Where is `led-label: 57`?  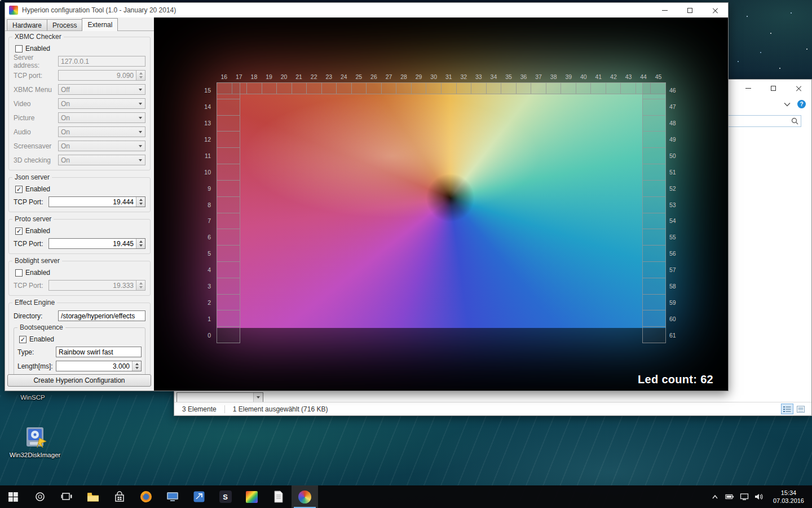
led-label: 57 is located at coordinates (677, 270).